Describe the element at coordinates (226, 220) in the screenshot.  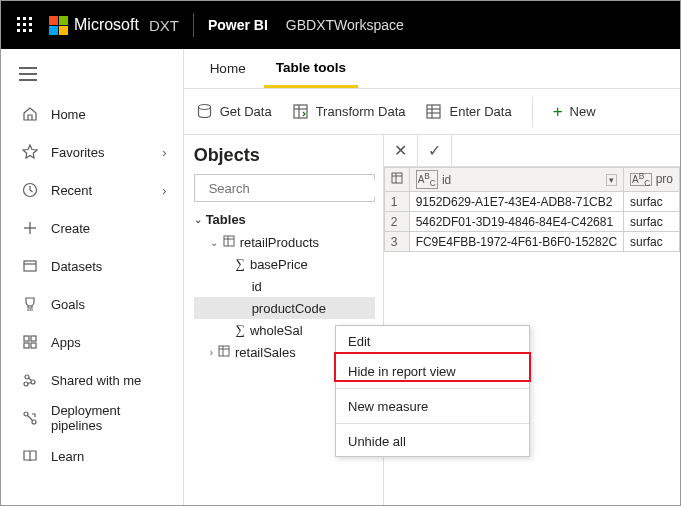
I see `tables-label: Tables` at that location.